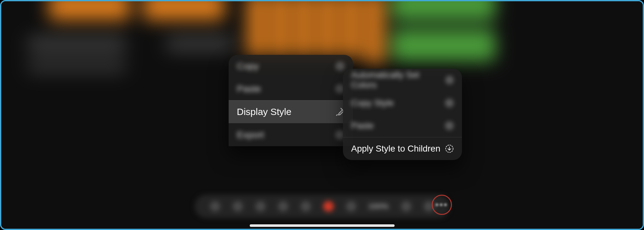 This screenshot has width=644, height=230. I want to click on menu-item-display-style: Display Style, so click(291, 112).